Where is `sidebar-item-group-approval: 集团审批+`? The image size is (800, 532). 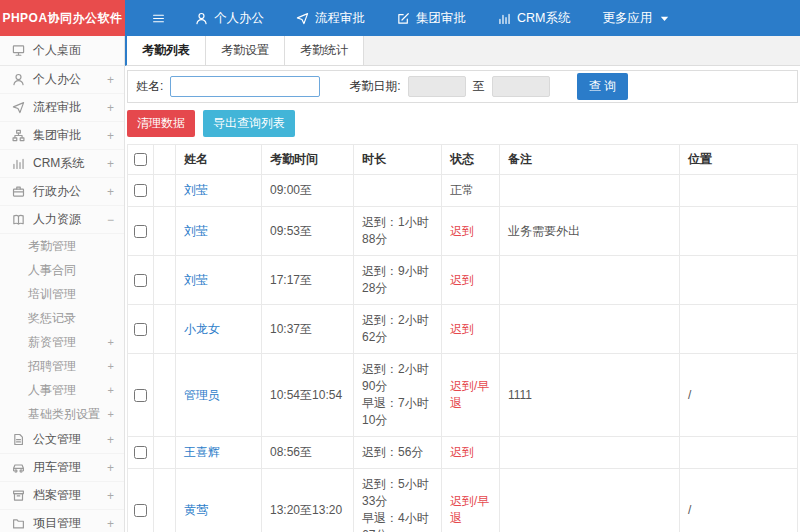 sidebar-item-group-approval: 集团审批+ is located at coordinates (62, 136).